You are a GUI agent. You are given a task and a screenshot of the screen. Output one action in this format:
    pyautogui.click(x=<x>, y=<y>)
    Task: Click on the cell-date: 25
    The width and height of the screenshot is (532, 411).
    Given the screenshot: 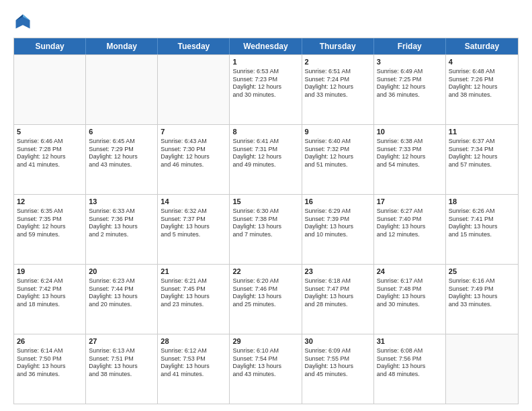 What is the action you would take?
    pyautogui.click(x=482, y=271)
    